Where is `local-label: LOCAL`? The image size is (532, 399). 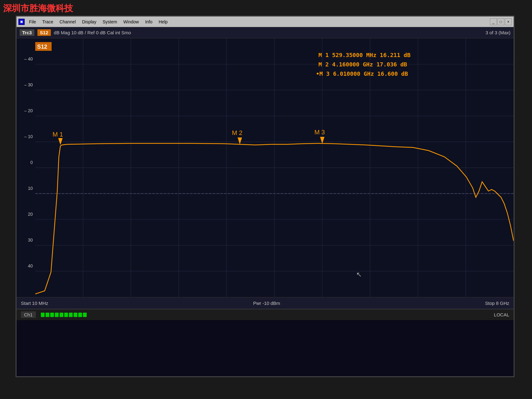 local-label: LOCAL is located at coordinates (501, 315).